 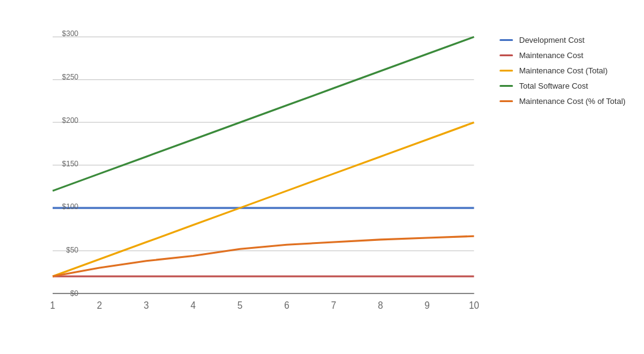 What do you see at coordinates (563, 71) in the screenshot?
I see `legend-label: Maintenance Cost (Total)` at bounding box center [563, 71].